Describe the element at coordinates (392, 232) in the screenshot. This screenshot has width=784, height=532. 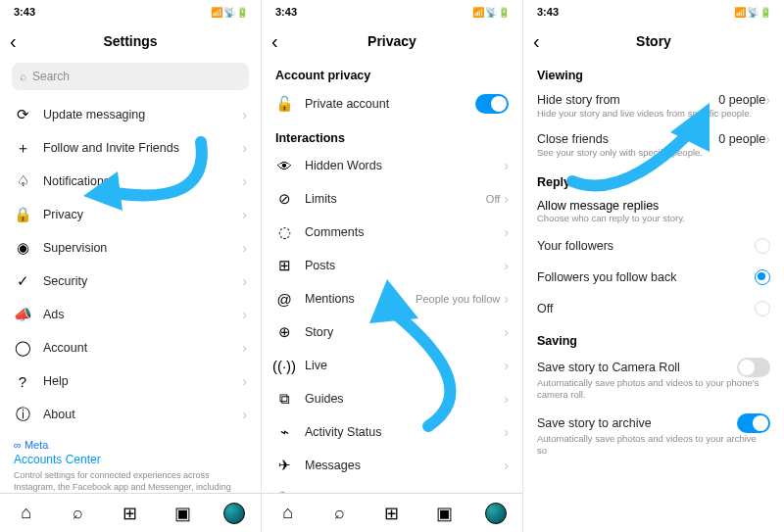
I see `privacy-row-comments: ◌Comments›` at that location.